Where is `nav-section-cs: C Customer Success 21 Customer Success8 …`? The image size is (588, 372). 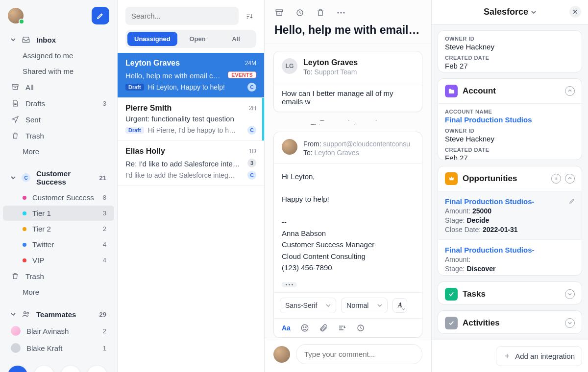 nav-section-cs: C Customer Success 21 Customer Success8 … is located at coordinates (59, 233).